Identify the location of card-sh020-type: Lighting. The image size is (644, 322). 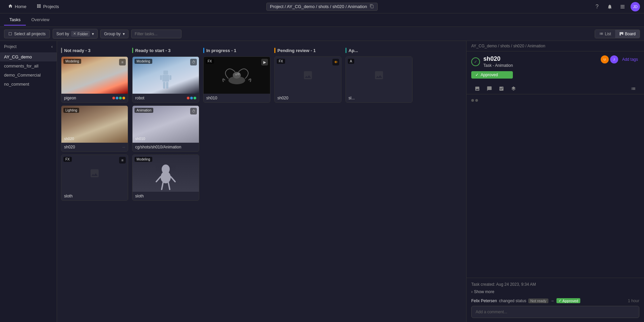
(71, 110).